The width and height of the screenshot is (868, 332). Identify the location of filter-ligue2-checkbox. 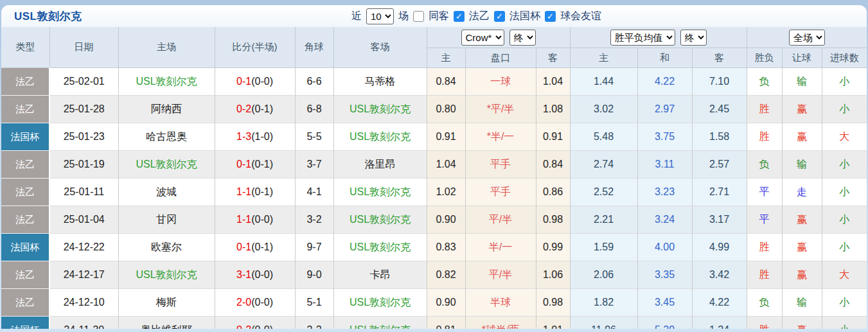
(459, 17).